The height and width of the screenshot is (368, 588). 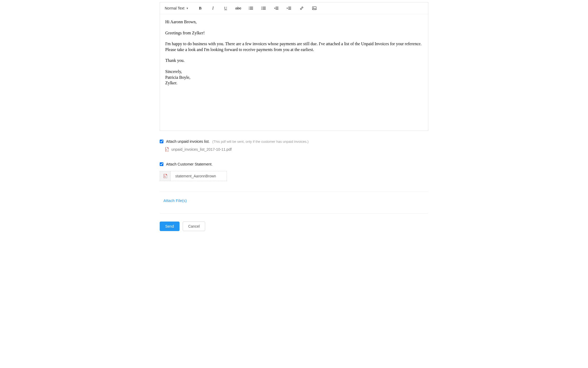 What do you see at coordinates (294, 83) in the screenshot?
I see `email-sender-company: Zylker.` at bounding box center [294, 83].